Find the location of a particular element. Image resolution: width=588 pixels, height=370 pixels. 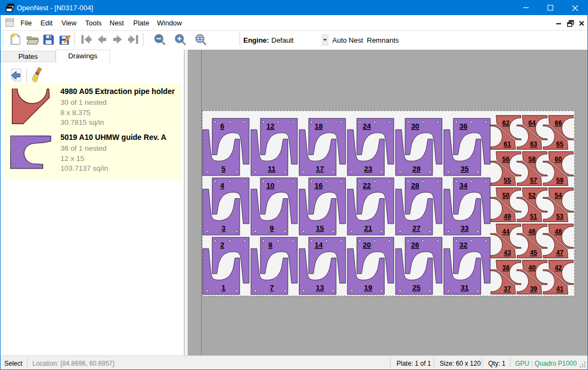

svg-text: 15 is located at coordinates (320, 228).